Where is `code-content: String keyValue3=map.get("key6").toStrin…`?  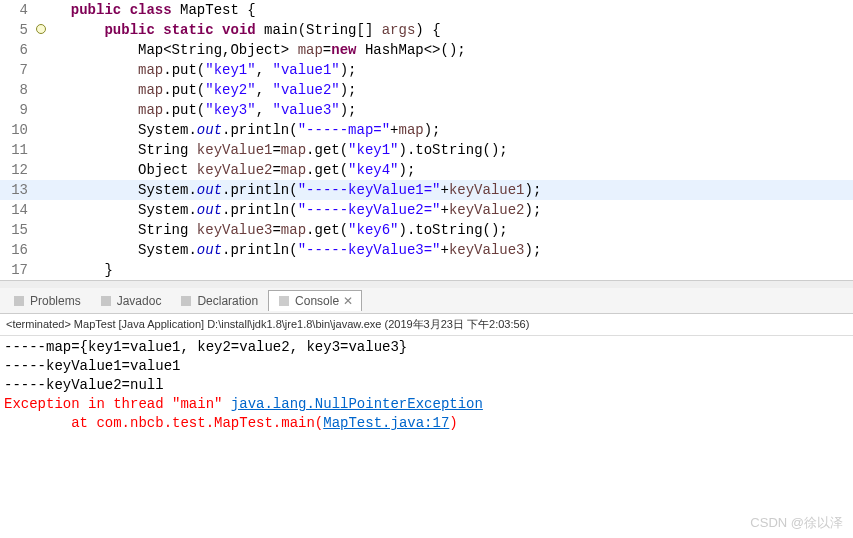 code-content: String keyValue3=map.get("key6").toStrin… is located at coordinates (454, 230).